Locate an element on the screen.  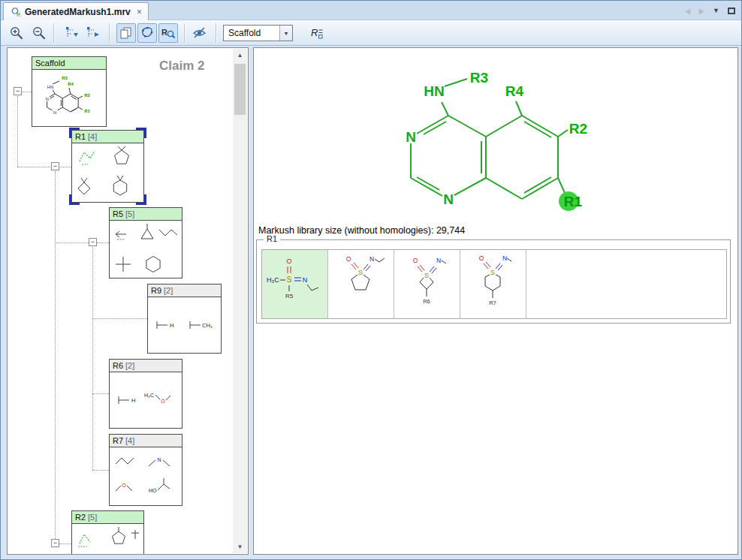
r1-member-list-empty is located at coordinates (626, 284).